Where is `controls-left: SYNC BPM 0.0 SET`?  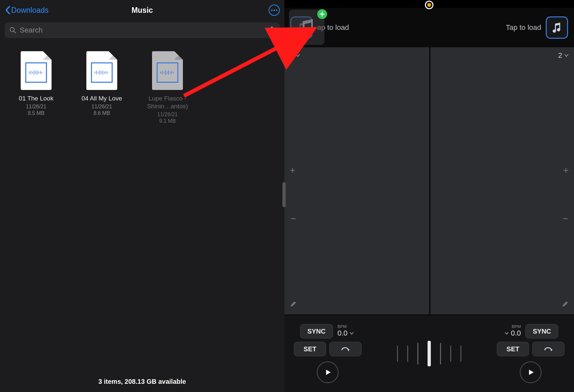
controls-left: SYNC BPM 0.0 SET is located at coordinates (328, 354).